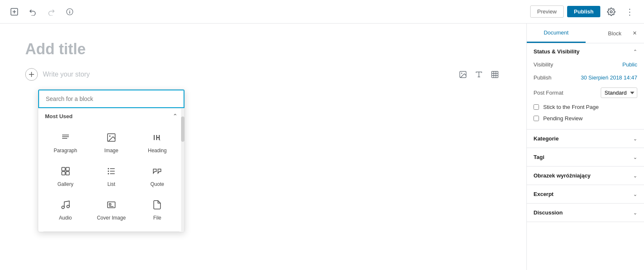 Image resolution: width=644 pixels, height=270 pixels. What do you see at coordinates (557, 51) in the screenshot?
I see `status-visibility-title: Status & Visibility` at bounding box center [557, 51].